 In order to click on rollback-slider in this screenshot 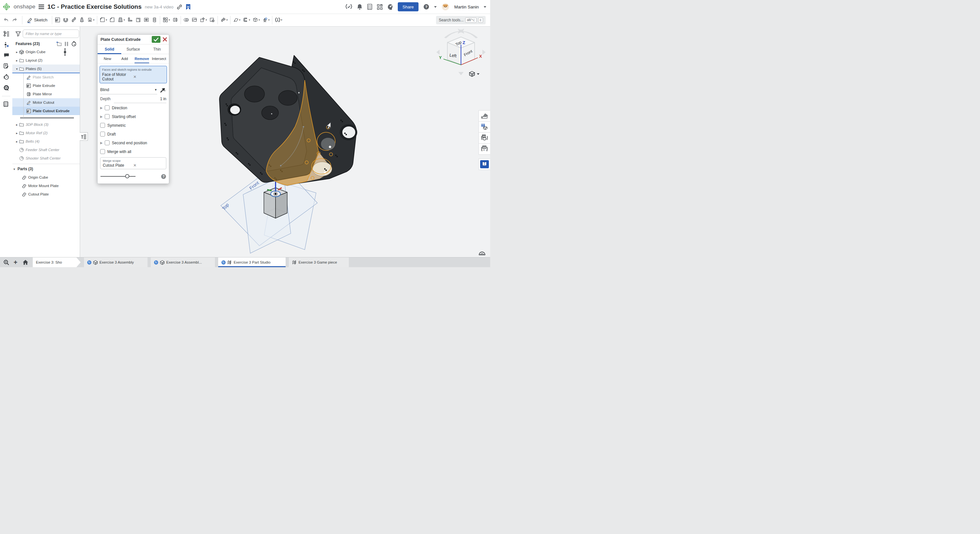, I will do `click(118, 176)`.